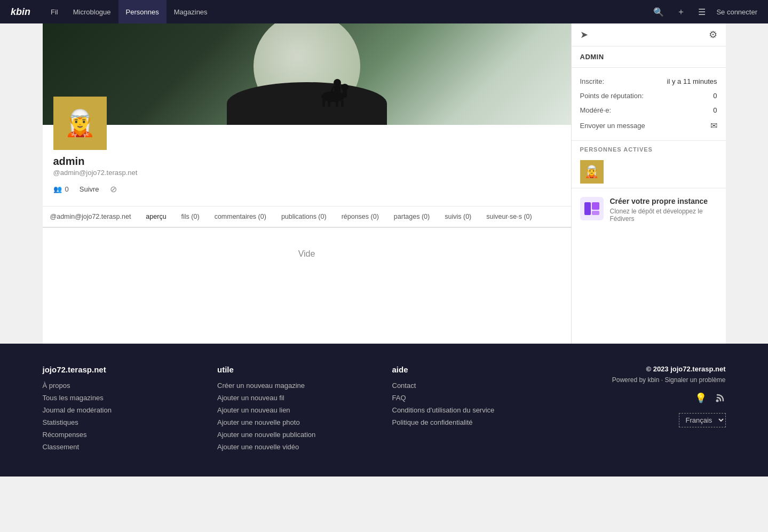 This screenshot has width=768, height=532. I want to click on lightbulb-icon: 💡, so click(701, 399).